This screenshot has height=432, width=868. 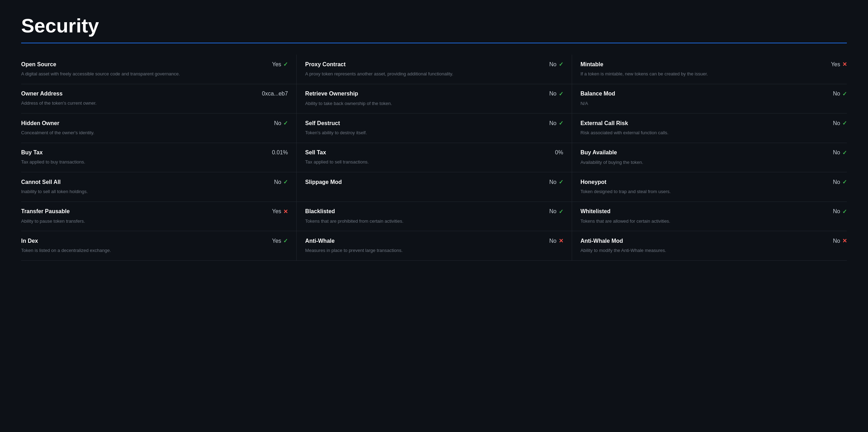 What do you see at coordinates (714, 182) in the screenshot?
I see `item-header: Honeypot No ✓` at bounding box center [714, 182].